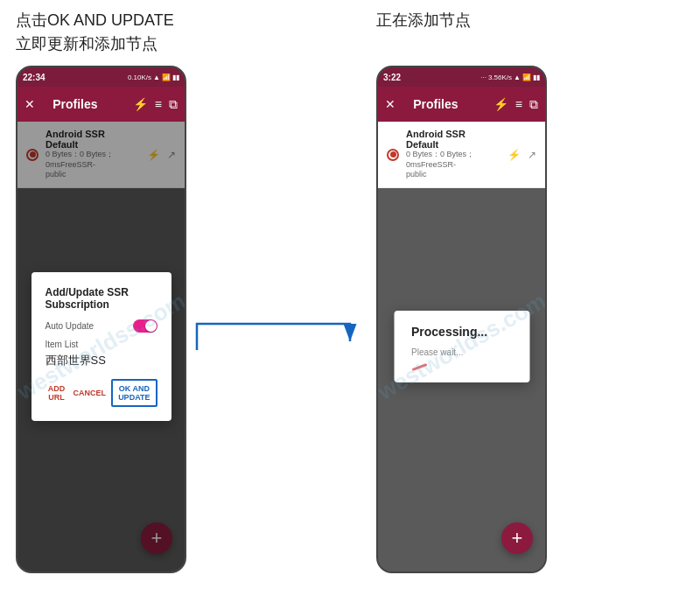  Describe the element at coordinates (393, 155) in the screenshot. I see `profile-radio-right` at that location.